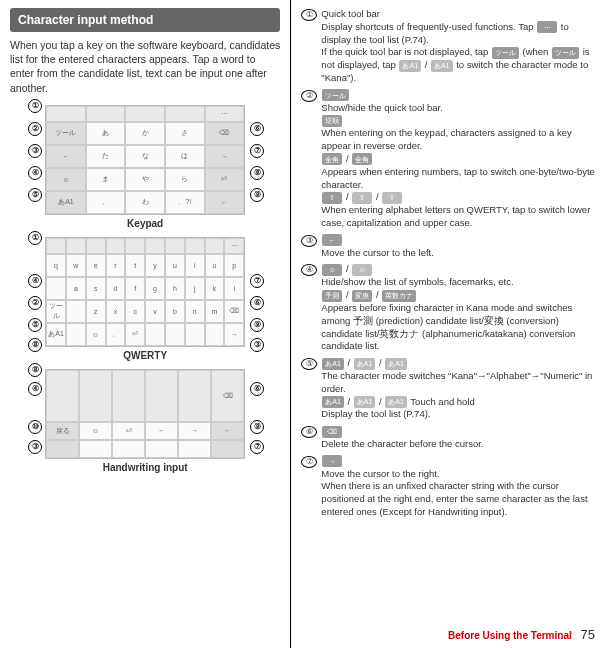 The height and width of the screenshot is (648, 607). I want to click on item-number: ③, so click(309, 241).